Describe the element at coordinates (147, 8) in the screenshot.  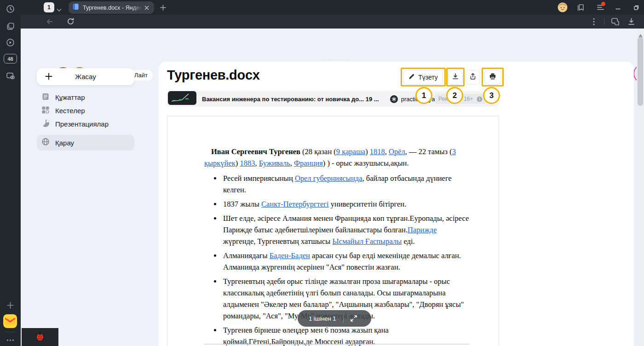
I see `tab-close-icon` at that location.